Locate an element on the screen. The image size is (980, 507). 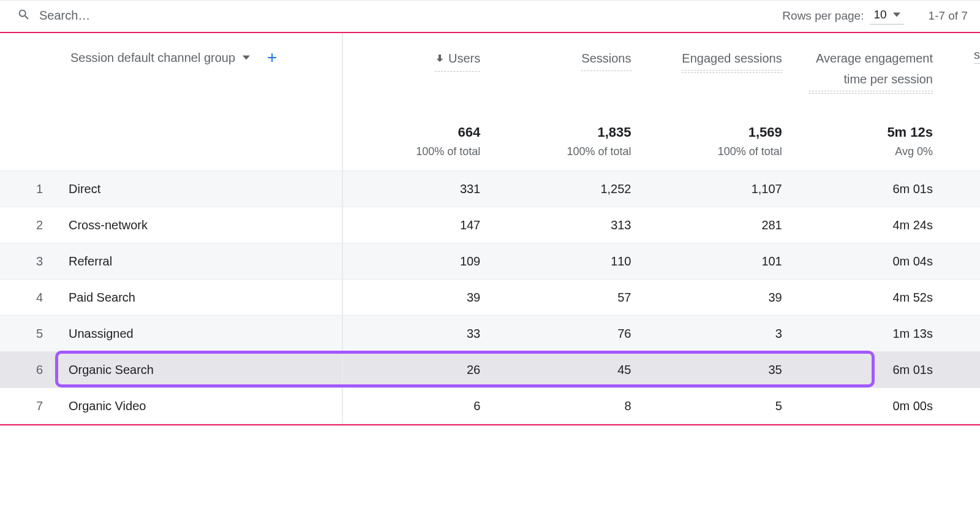
total-sessions: 1,835 is located at coordinates (569, 132).